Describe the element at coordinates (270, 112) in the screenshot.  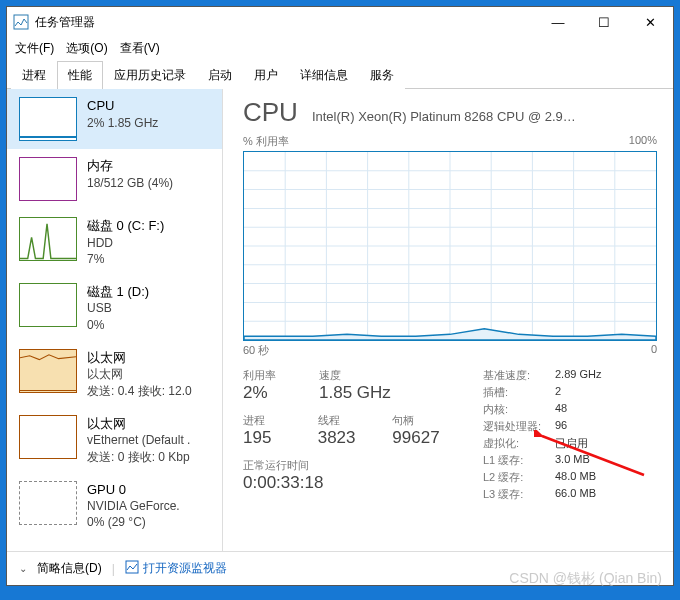
I see `cpu-heading: CPU` at that location.